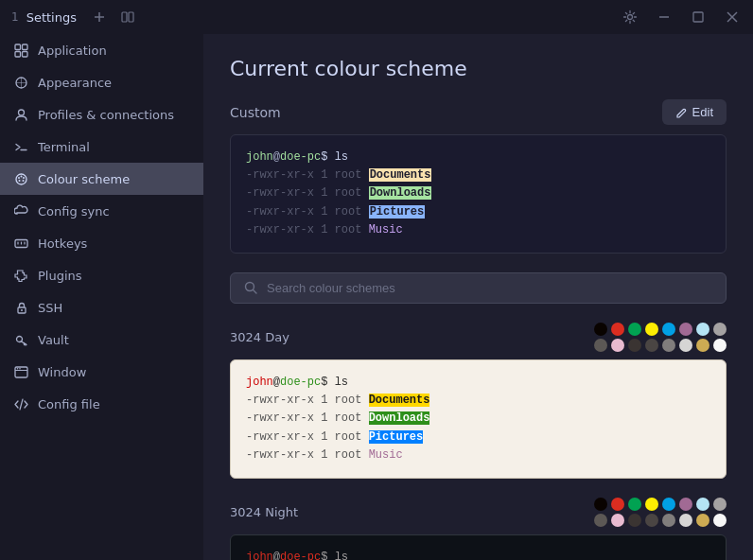 This screenshot has width=753, height=560. I want to click on sidebar-item-application: Application, so click(102, 50).